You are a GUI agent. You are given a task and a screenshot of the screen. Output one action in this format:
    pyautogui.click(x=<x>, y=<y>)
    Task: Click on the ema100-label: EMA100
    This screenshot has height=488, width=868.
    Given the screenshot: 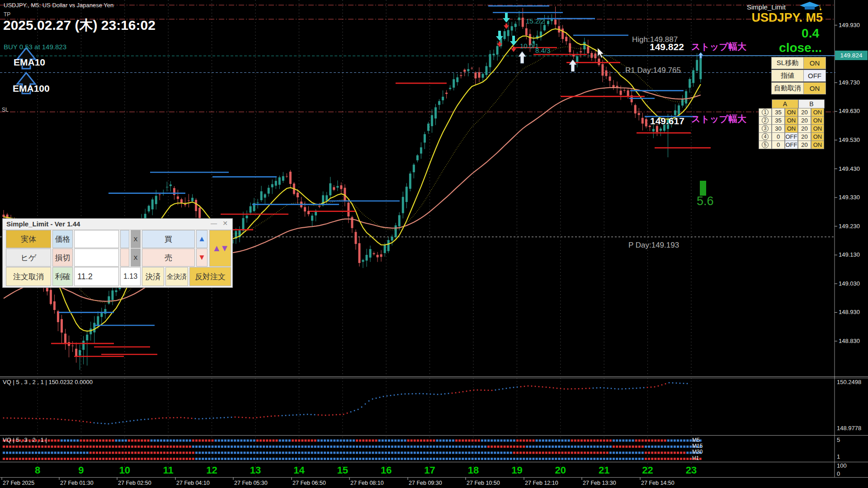 What is the action you would take?
    pyautogui.click(x=31, y=89)
    